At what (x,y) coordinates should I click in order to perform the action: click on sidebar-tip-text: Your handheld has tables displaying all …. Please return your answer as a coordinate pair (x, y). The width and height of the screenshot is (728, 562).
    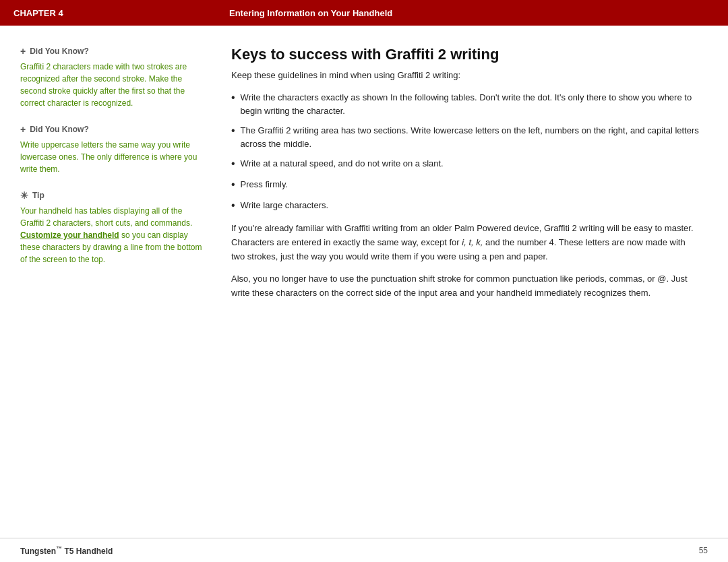
    Looking at the image, I should click on (112, 235).